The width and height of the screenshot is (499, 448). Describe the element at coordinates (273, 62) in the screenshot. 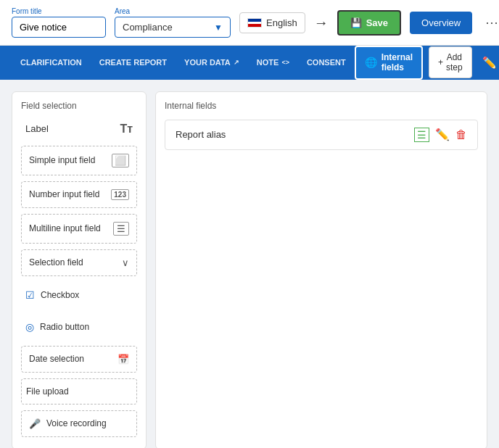

I see `tab-note: NOTE <>` at that location.